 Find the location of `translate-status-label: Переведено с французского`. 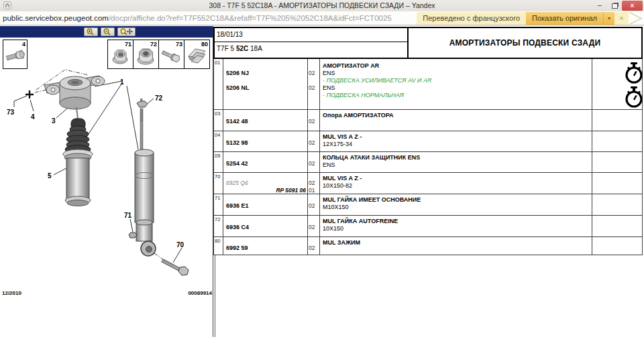

translate-status-label: Переведено с французского is located at coordinates (471, 19).